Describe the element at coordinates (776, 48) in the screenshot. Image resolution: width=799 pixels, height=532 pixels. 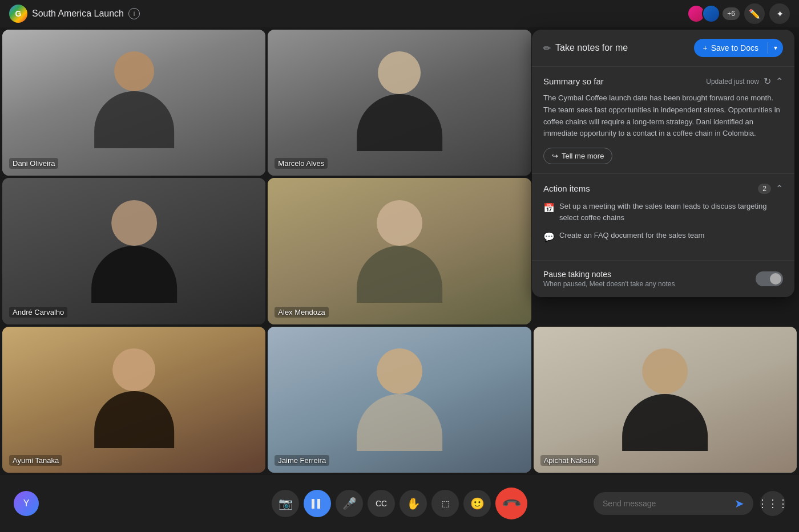
I see `save-dropdown-icon: ▾` at that location.